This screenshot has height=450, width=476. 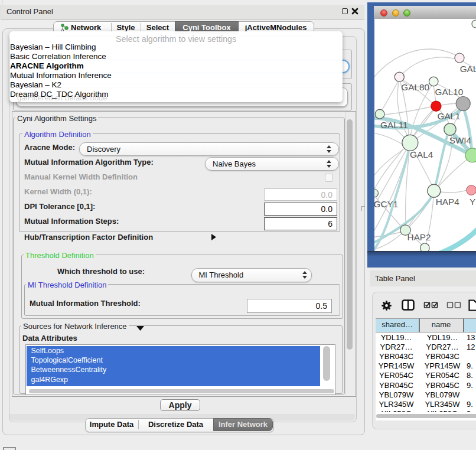 I want to click on svg-text: GAL1, so click(x=449, y=116).